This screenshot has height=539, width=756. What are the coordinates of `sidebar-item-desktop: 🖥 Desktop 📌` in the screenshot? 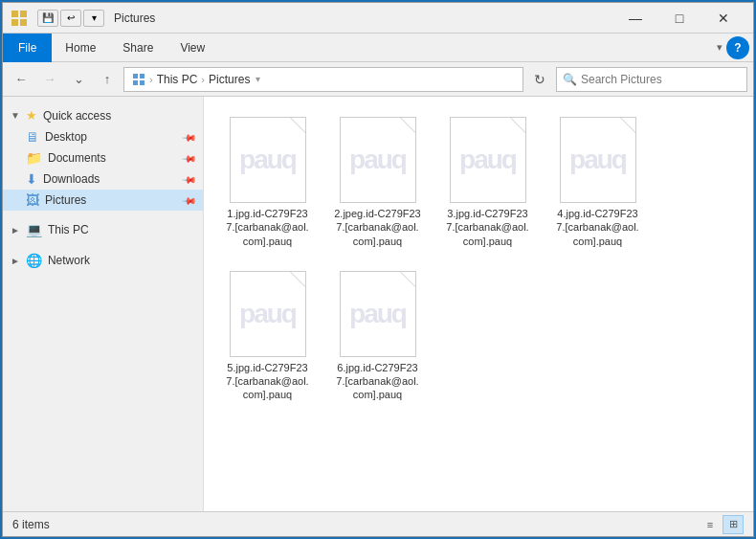 It's located at (103, 137).